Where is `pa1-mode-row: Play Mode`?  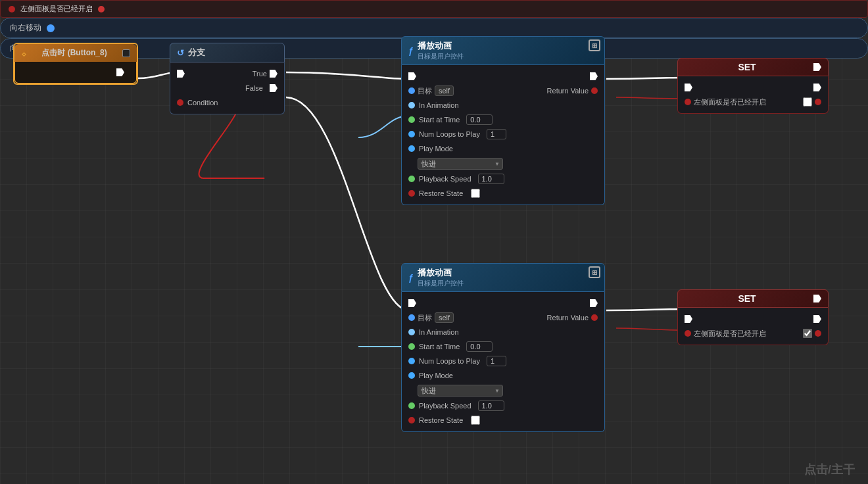 pa1-mode-row: Play Mode is located at coordinates (503, 149).